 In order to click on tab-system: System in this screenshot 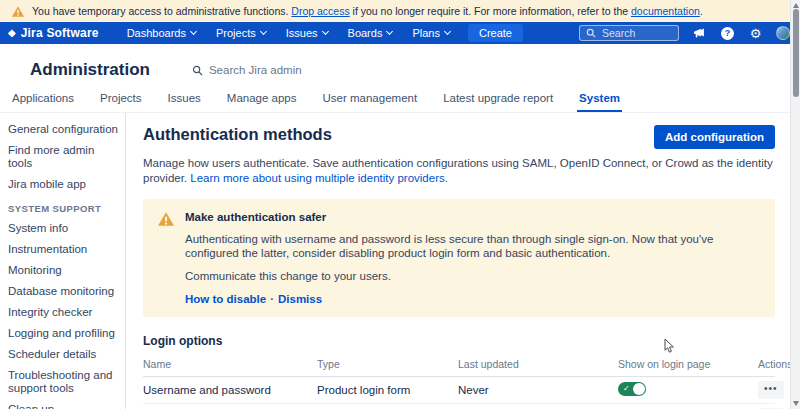, I will do `click(600, 101)`.